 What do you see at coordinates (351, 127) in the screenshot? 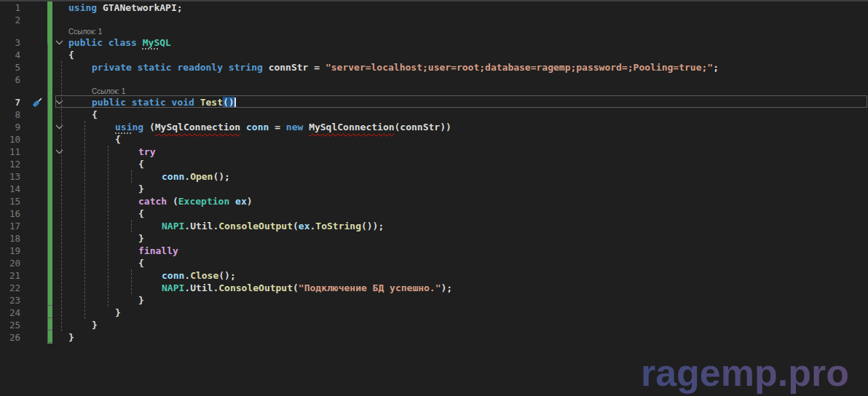
I see `code-token: MySqlConnection` at bounding box center [351, 127].